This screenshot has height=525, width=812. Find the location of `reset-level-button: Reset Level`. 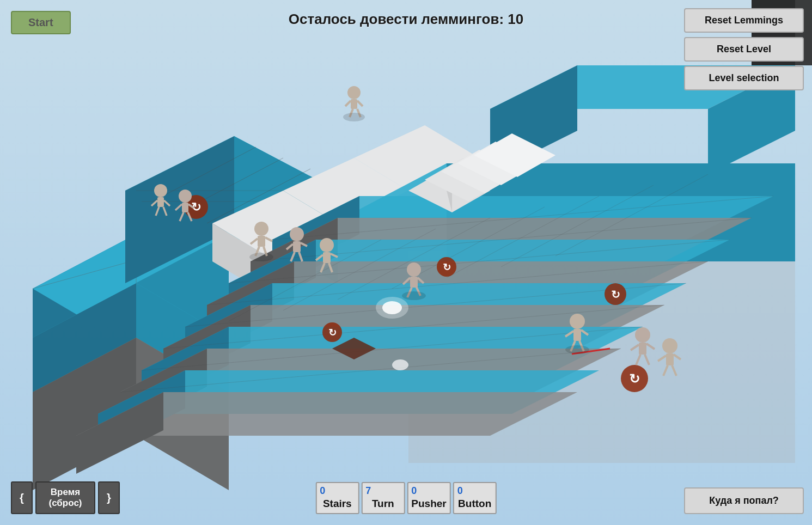

reset-level-button: Reset Level is located at coordinates (744, 49).